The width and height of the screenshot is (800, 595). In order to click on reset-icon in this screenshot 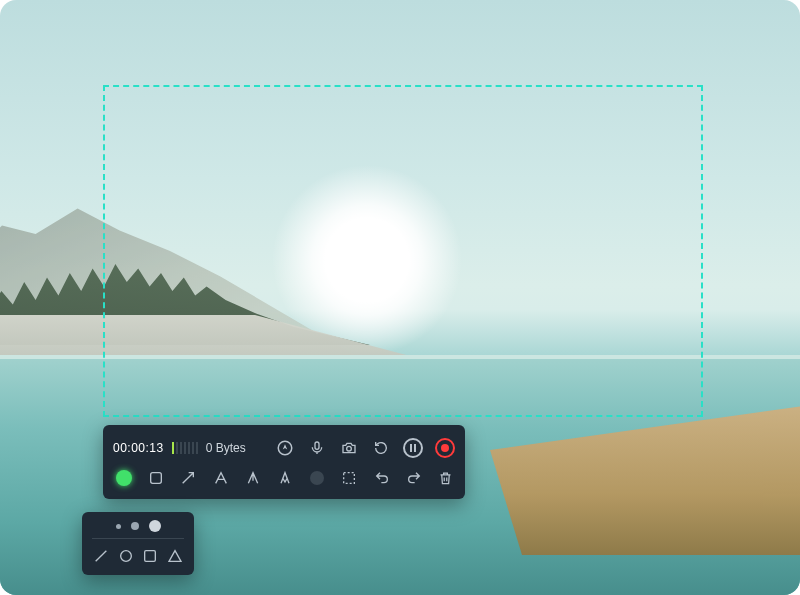, I will do `click(381, 448)`.